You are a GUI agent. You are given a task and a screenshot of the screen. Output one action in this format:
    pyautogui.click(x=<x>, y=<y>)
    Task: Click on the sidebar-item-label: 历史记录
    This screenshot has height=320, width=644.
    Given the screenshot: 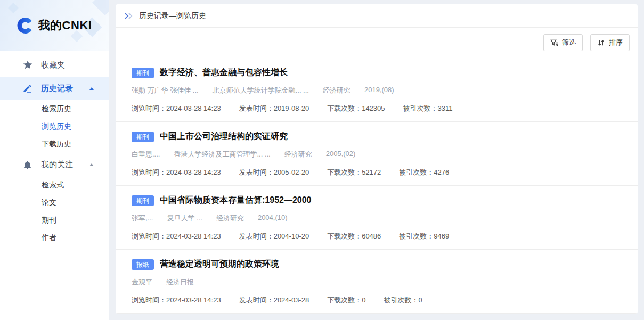 What is the action you would take?
    pyautogui.click(x=57, y=88)
    